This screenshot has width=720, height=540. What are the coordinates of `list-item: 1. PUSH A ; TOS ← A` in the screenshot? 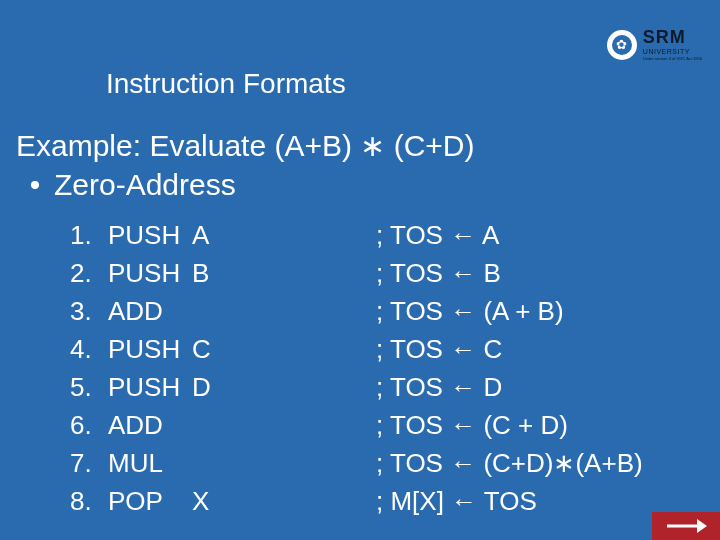 It's located at (383, 235).